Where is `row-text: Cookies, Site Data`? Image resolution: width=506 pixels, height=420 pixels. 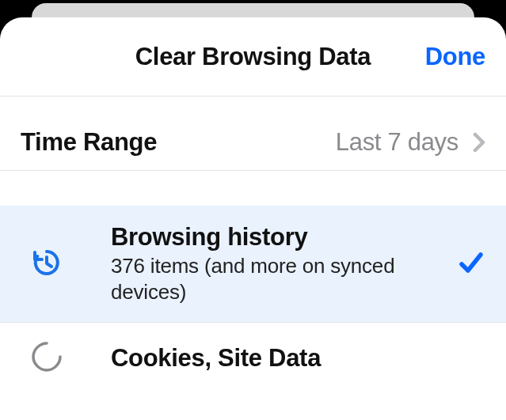
row-text: Cookies, Site Data is located at coordinates (269, 358).